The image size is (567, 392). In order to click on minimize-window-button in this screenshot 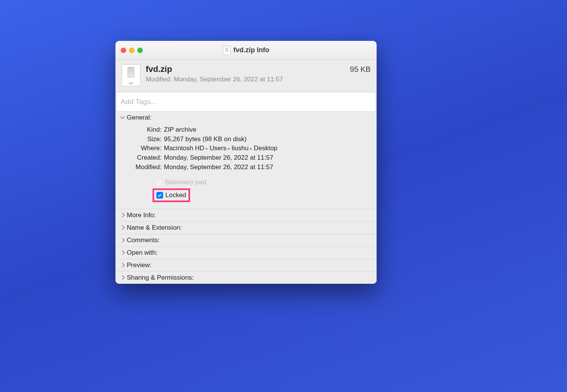, I will do `click(132, 50)`.